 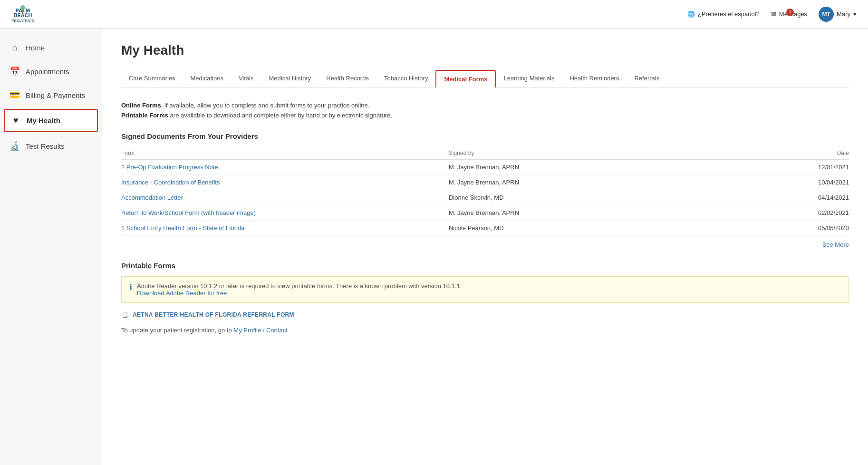 I want to click on sidebar-item-label: My Health, so click(x=44, y=121).